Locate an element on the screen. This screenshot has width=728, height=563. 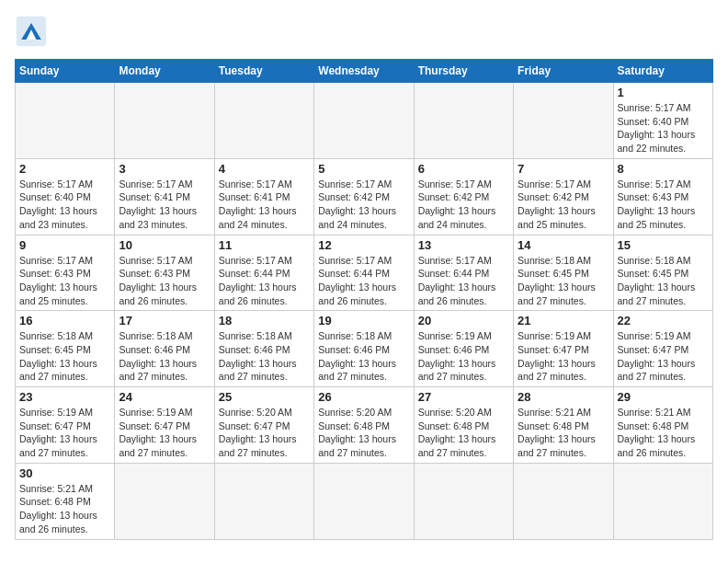
day-number: 18 is located at coordinates (265, 320).